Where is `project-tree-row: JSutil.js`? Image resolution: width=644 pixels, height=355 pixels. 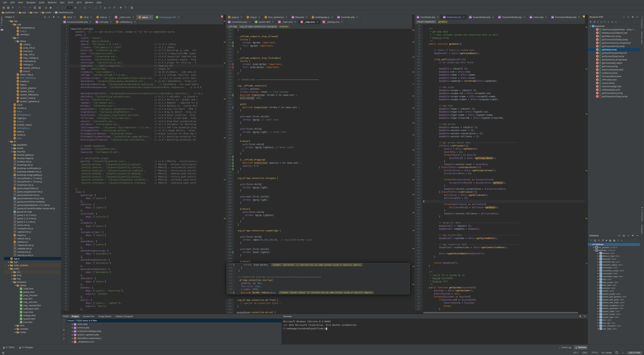 project-tree-row: JSutil.js is located at coordinates (32, 138).